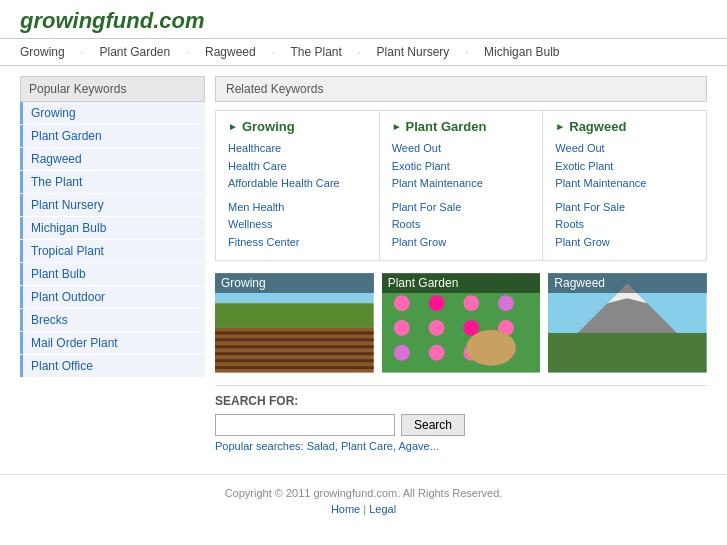 The image size is (727, 545). What do you see at coordinates (298, 225) in the screenshot?
I see `rk-link: Wellness` at bounding box center [298, 225].